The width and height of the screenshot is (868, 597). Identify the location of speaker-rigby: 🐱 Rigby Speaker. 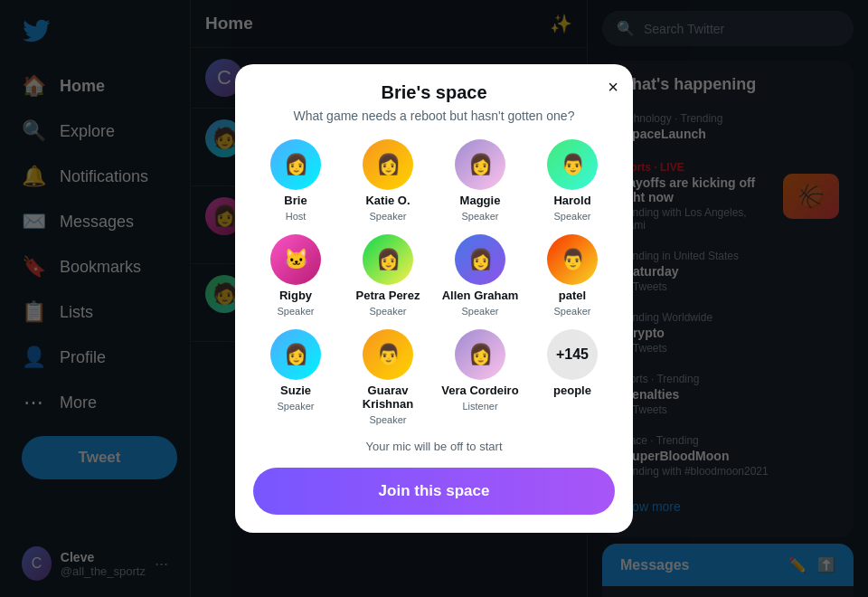
(296, 275).